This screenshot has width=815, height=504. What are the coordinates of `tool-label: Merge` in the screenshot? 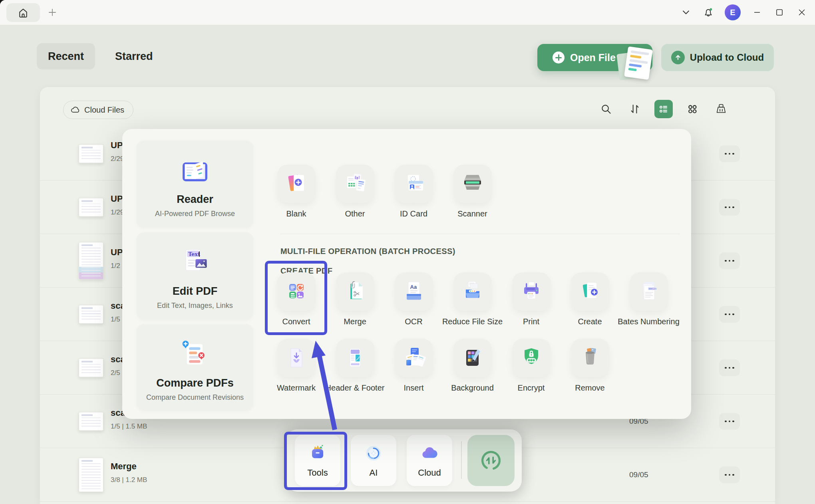 It's located at (355, 322).